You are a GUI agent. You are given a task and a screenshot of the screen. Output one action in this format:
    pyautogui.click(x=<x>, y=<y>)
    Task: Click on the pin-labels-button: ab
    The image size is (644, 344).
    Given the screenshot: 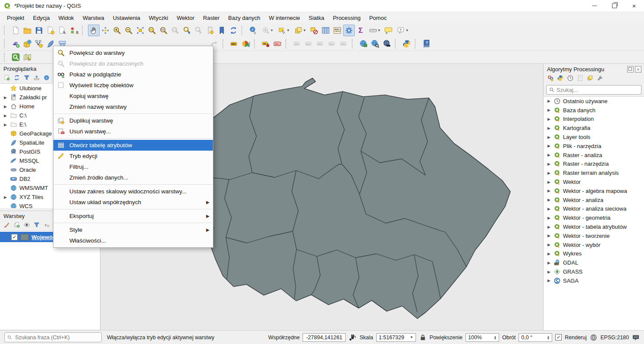 What is the action you would take?
    pyautogui.click(x=266, y=44)
    